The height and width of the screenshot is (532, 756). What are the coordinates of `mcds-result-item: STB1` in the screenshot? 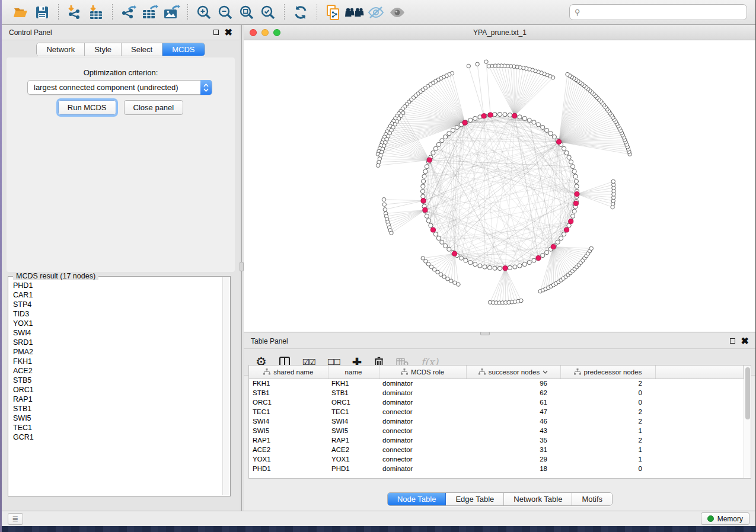 It's located at (117, 409).